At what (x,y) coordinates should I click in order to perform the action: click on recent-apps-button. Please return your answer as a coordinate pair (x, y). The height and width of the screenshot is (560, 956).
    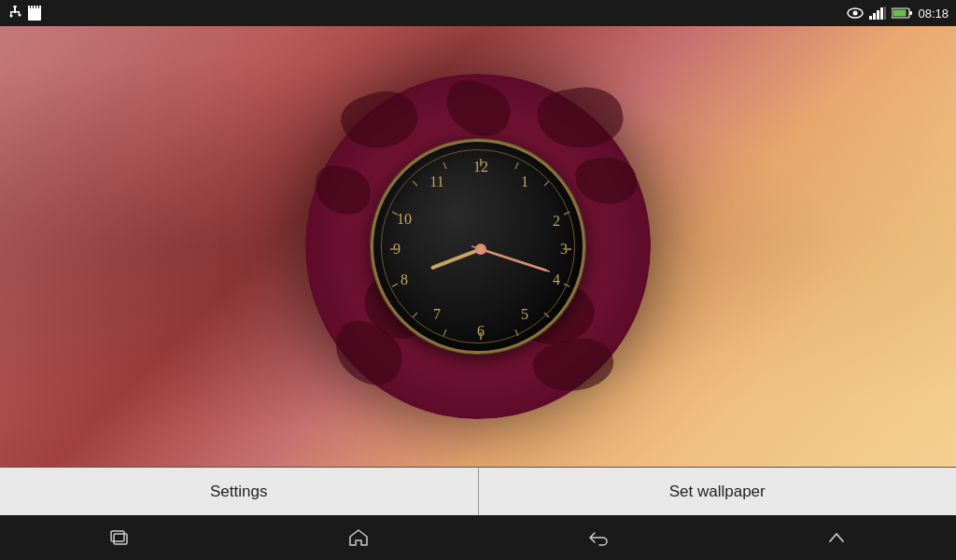
    Looking at the image, I should click on (120, 538).